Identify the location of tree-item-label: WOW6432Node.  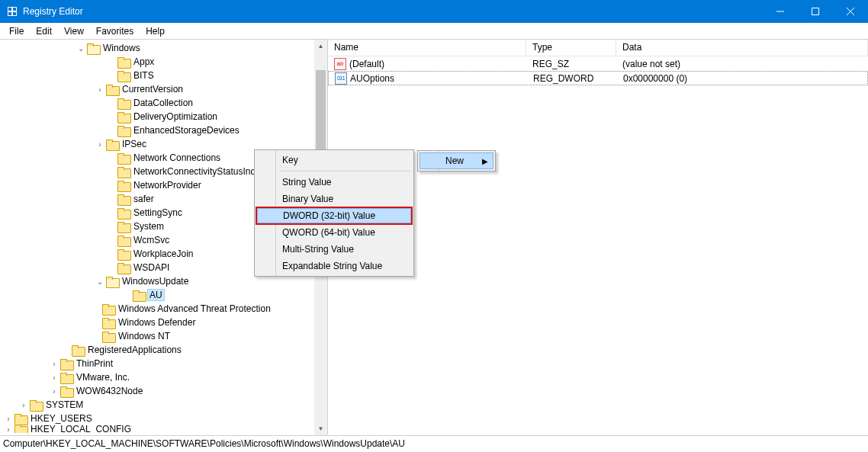
(110, 391).